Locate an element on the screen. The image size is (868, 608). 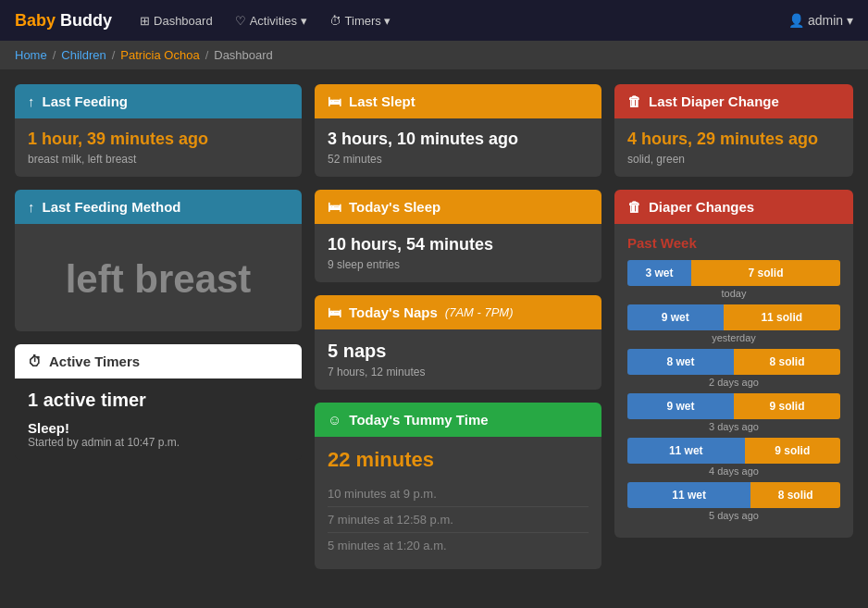
feeding-icon: ↑ is located at coordinates (31, 102).